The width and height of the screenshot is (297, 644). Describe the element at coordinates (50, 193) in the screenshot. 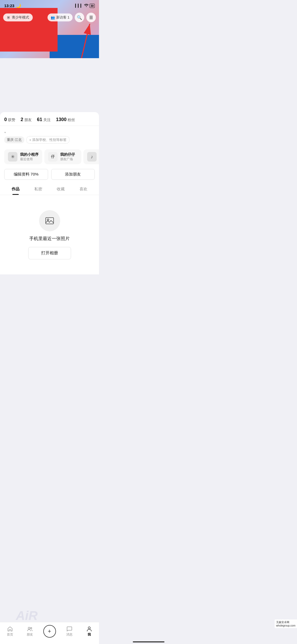

I see `profile-section: 0 获赞 2 朋友 61 关注 1300 粉丝 。 重庆·江北 + 添加学校、性…` at that location.